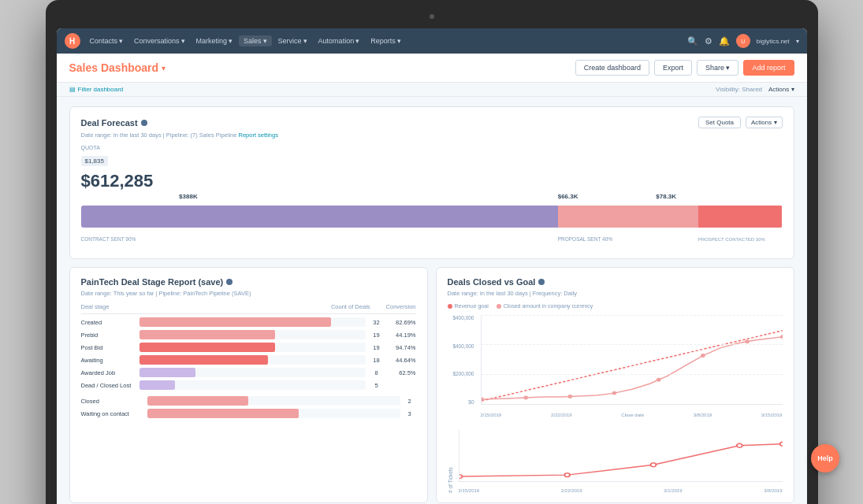 The width and height of the screenshot is (863, 504). I want to click on deals-closed-header: Deals Closed vs Goal, so click(615, 282).